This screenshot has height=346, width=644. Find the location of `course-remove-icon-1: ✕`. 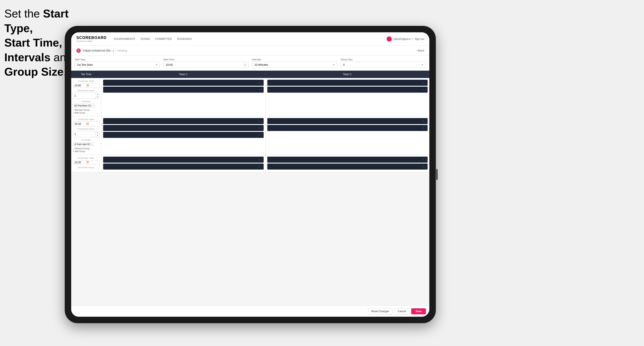

course-remove-icon-1: ✕ is located at coordinates (93, 106).